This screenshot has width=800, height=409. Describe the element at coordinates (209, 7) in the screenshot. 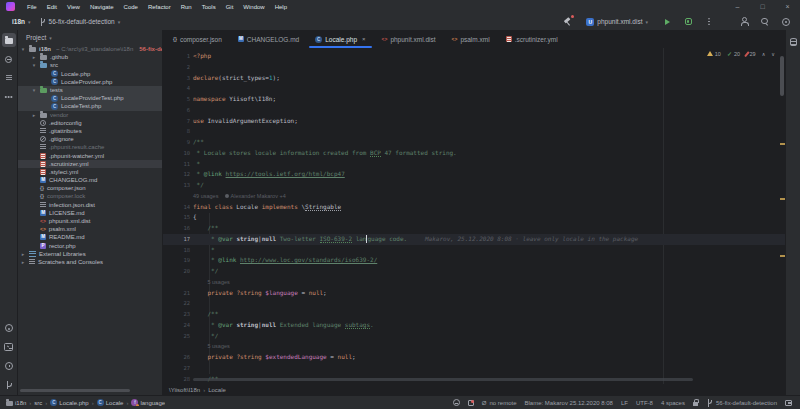

I see `menu-tools: Tools` at that location.